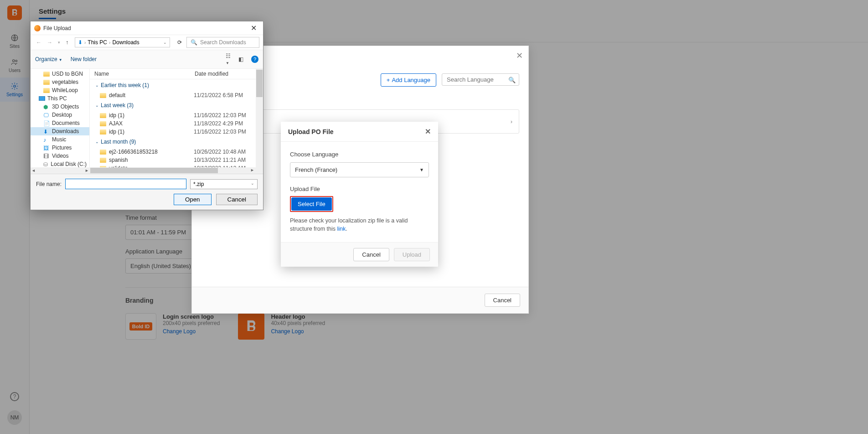  Describe the element at coordinates (49, 184) in the screenshot. I see `filename-label: File name:` at that location.